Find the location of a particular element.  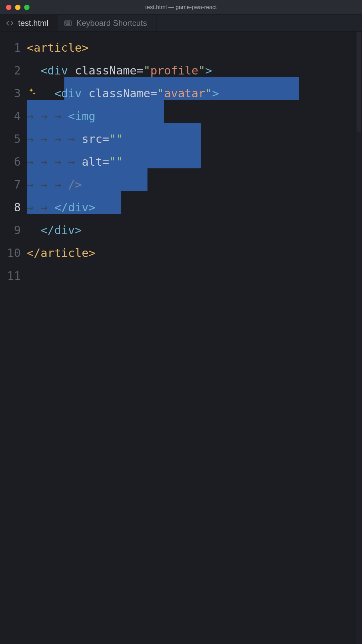

close-window-button is located at coordinates (9, 7).